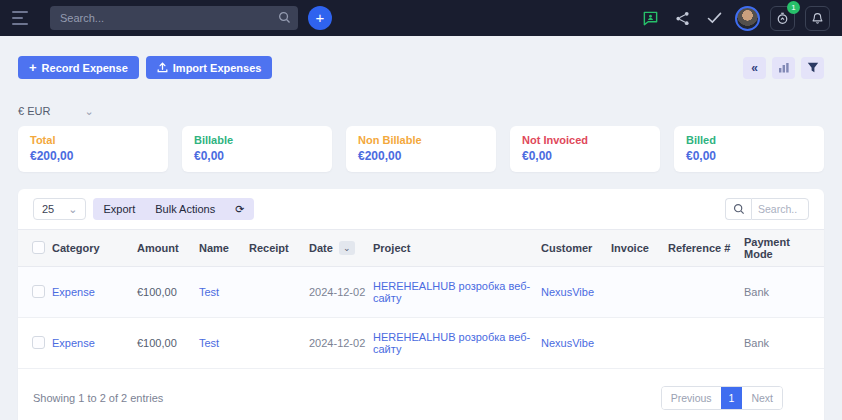  What do you see at coordinates (812, 68) in the screenshot?
I see `filter-button` at bounding box center [812, 68].